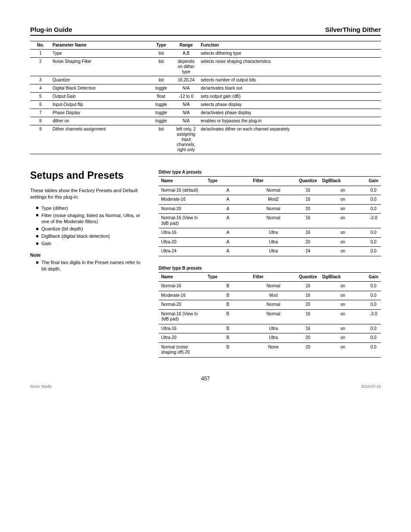  Describe the element at coordinates (100, 96) in the screenshot. I see `cell: Output Gain` at that location.